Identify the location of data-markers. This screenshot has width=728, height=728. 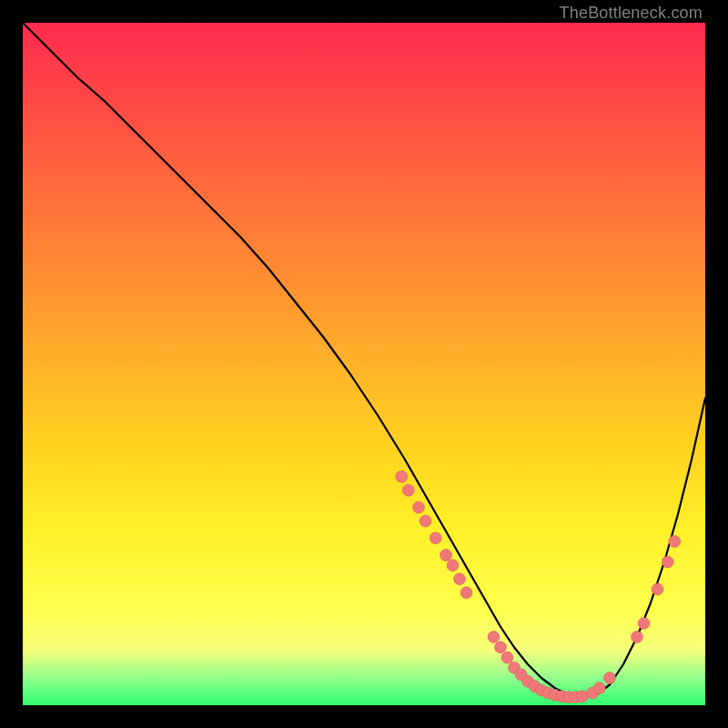
(539, 586).